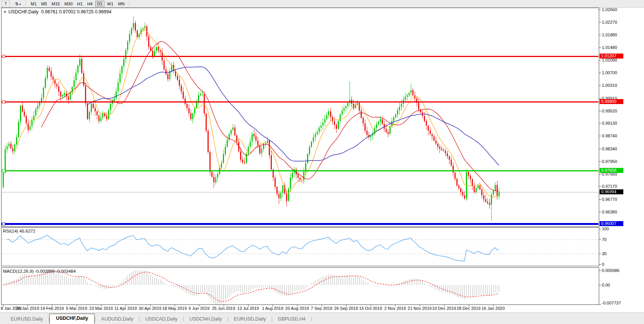 This screenshot has width=644, height=324. I want to click on date-tick-label: 18 May 2019, so click(175, 308).